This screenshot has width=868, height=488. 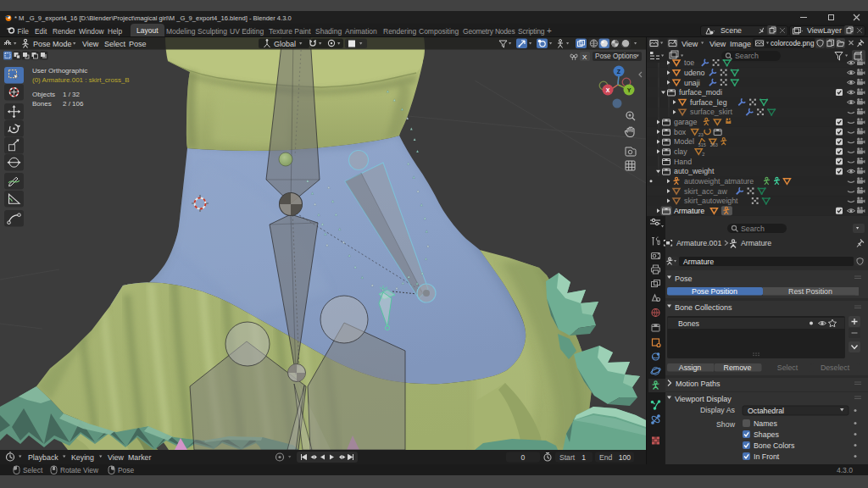 What do you see at coordinates (139, 458) in the screenshot?
I see `svg-text: Marker` at bounding box center [139, 458].